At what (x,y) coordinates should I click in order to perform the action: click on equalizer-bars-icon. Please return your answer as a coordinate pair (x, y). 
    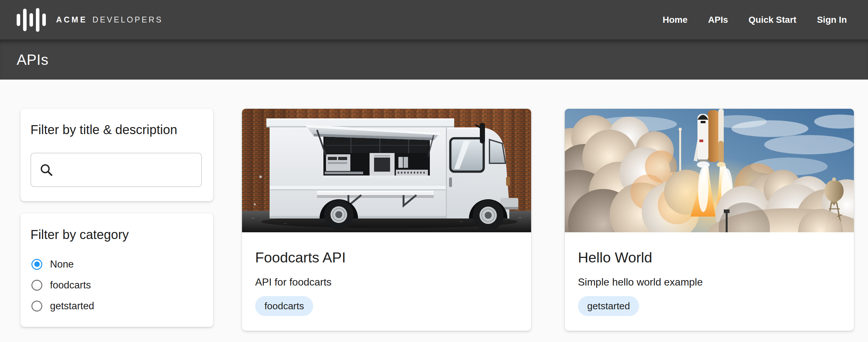
    Looking at the image, I should click on (31, 20).